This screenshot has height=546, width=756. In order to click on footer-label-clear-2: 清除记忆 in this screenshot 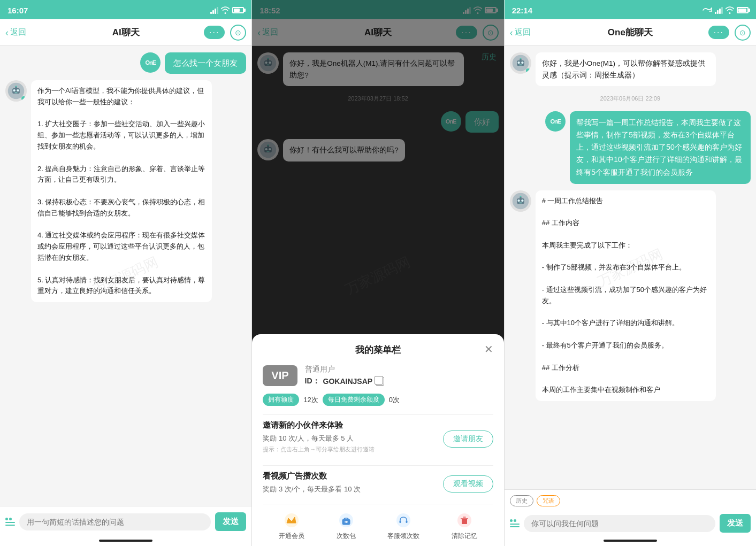, I will do `click(464, 536)`.